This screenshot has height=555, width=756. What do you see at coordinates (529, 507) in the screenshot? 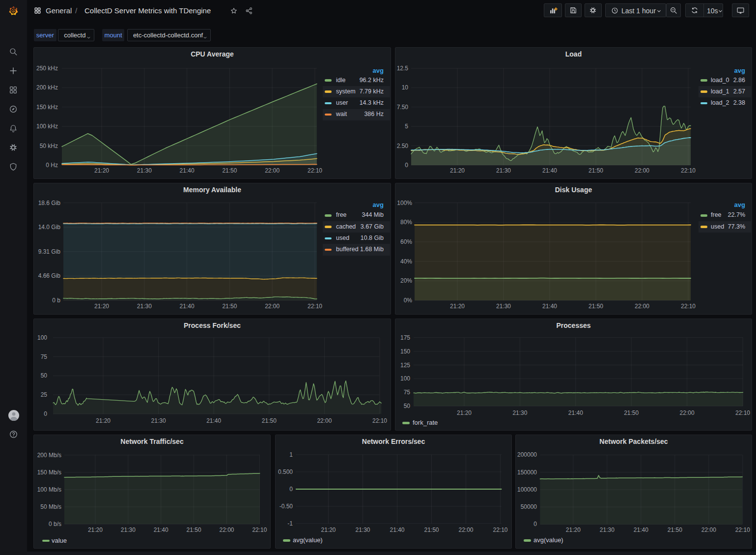
I see `svg-text: 50000` at bounding box center [529, 507].